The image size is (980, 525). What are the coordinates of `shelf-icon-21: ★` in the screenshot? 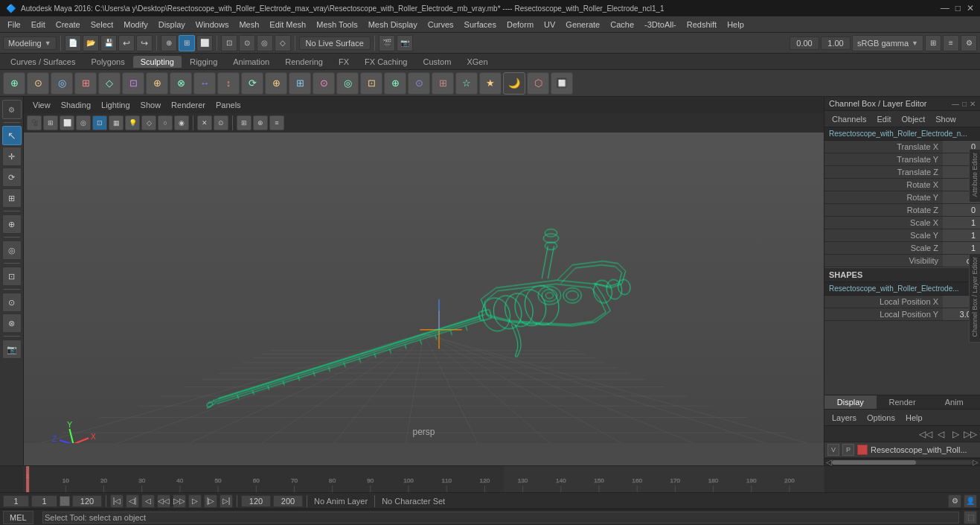 It's located at (490, 83).